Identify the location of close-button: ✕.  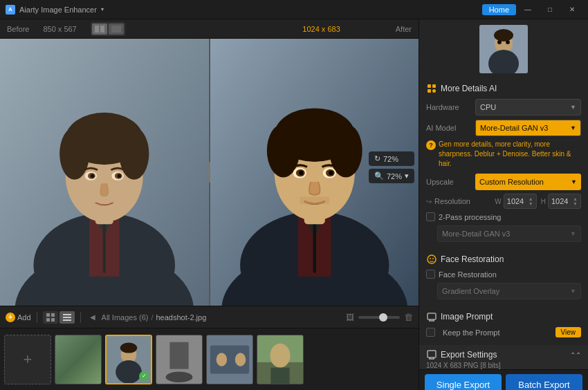
(572, 10).